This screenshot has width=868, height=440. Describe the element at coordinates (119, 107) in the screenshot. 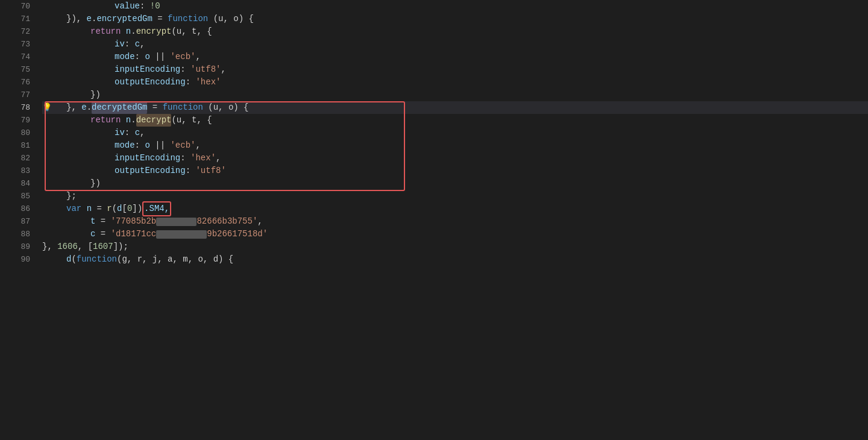

I see `decryptedGm-id: decryptedGm` at that location.